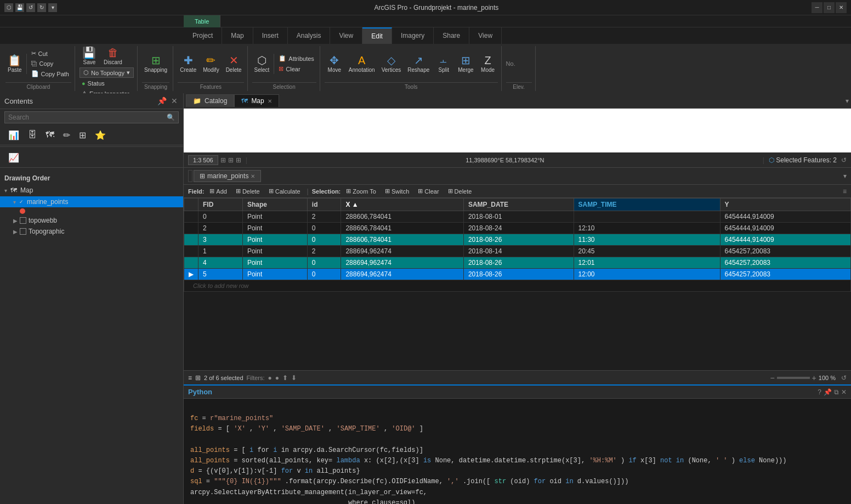 The width and height of the screenshot is (851, 504). What do you see at coordinates (211, 64) in the screenshot?
I see `modify-button: ✏ Modify` at bounding box center [211, 64].